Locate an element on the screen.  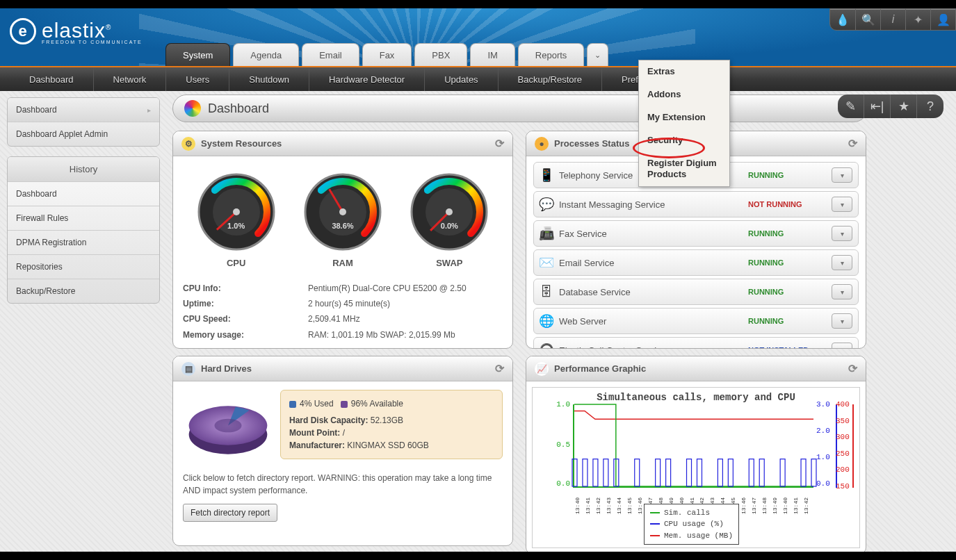
main-tabs: SystemAgendaEmailFaxPBXIMReports⌄ is located at coordinates (388, 55).